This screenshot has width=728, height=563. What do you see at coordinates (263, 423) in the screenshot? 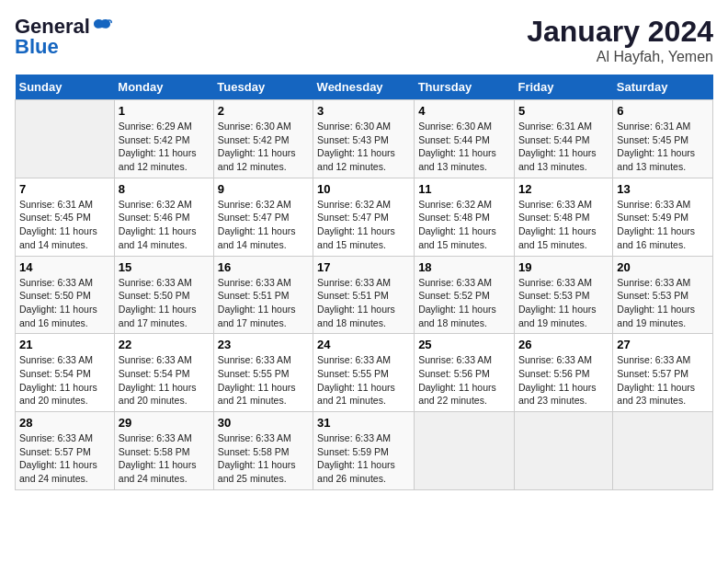
I see `day-number: 30` at bounding box center [263, 423].